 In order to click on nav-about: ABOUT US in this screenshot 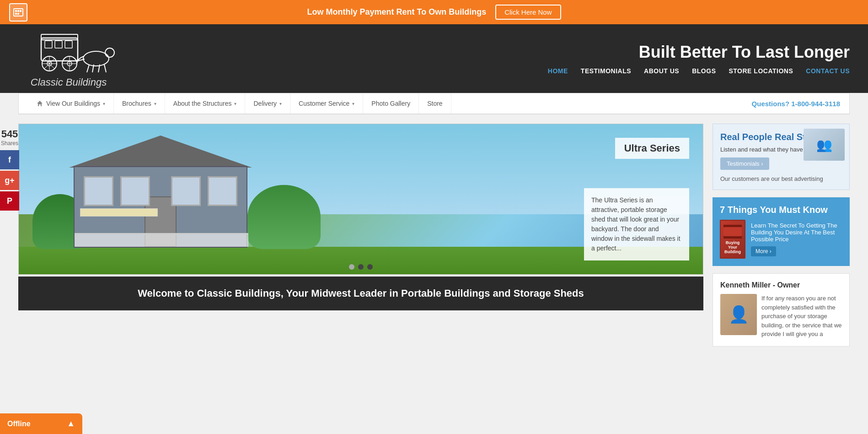, I will do `click(661, 71)`.